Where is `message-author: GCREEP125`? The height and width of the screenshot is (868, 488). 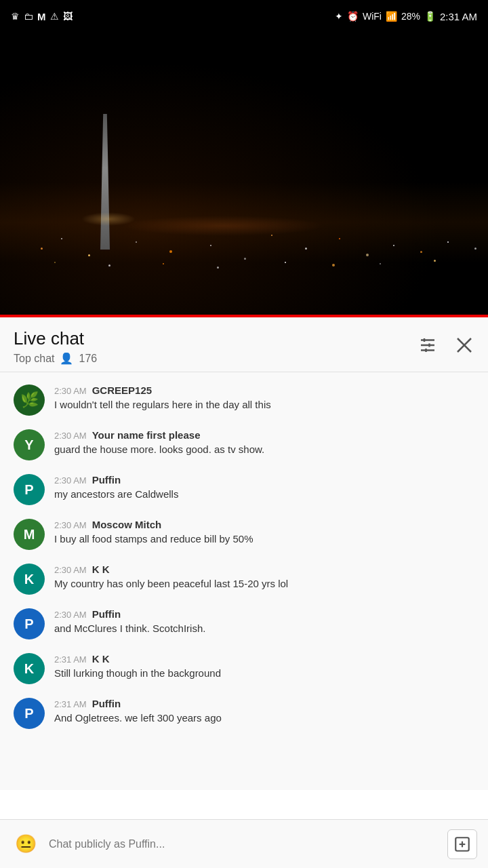 message-author: GCREEP125 is located at coordinates (122, 391).